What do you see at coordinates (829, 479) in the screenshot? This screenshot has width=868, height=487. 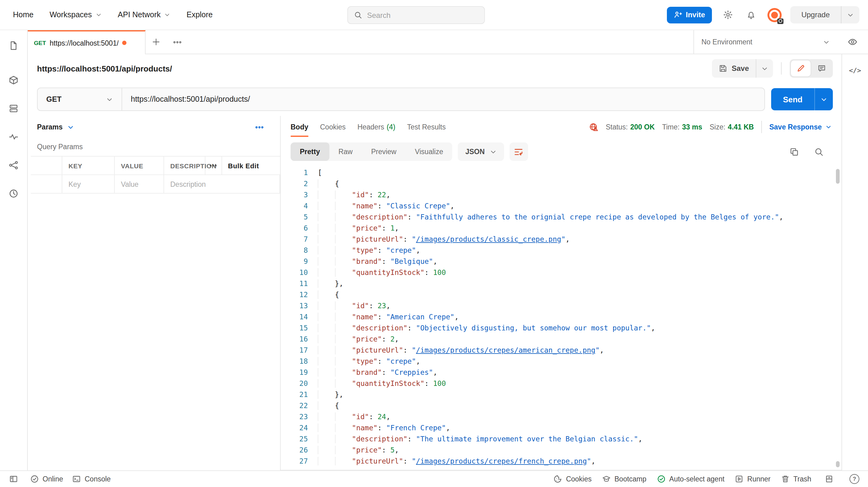 I see `two-pane-view-button` at bounding box center [829, 479].